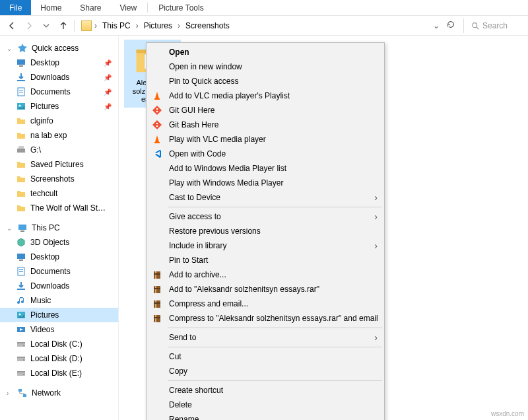  What do you see at coordinates (265, 390) in the screenshot?
I see `menu-item-create-shortcut: Create shortcut` at bounding box center [265, 390].